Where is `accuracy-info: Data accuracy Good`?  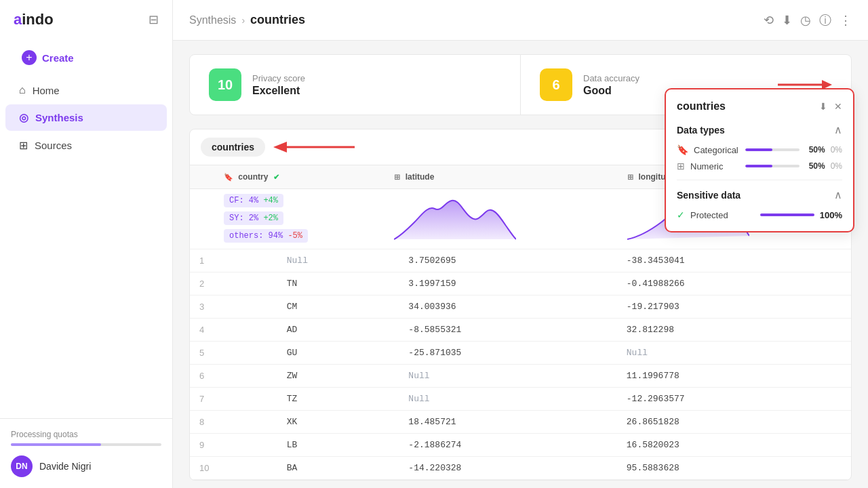
accuracy-info: Data accuracy Good is located at coordinates (612, 85).